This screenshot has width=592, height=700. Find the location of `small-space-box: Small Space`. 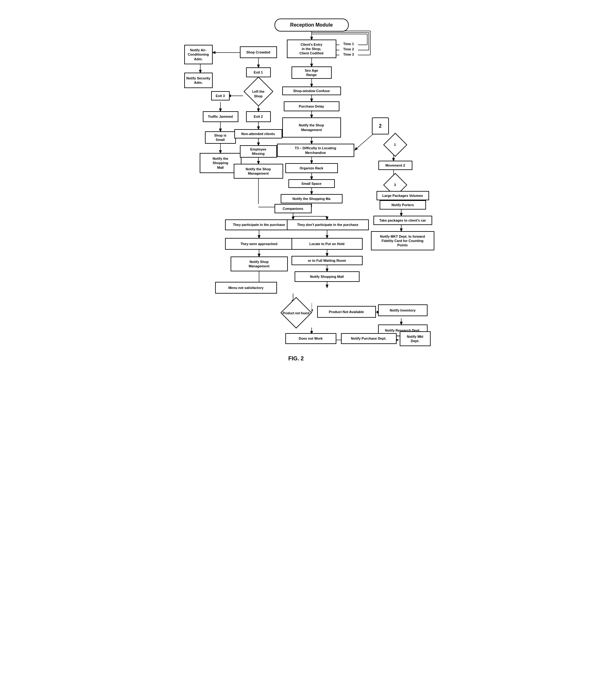

small-space-box: Small Space is located at coordinates (311, 184).